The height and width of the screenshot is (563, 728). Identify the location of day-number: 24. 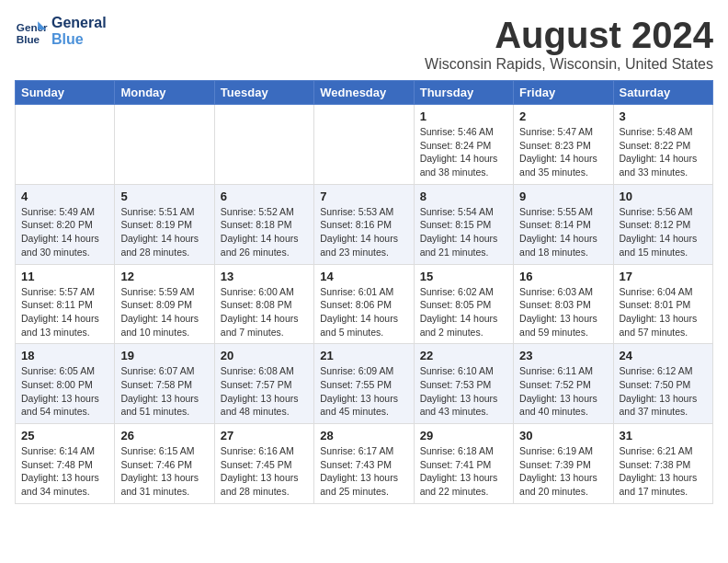
(664, 355).